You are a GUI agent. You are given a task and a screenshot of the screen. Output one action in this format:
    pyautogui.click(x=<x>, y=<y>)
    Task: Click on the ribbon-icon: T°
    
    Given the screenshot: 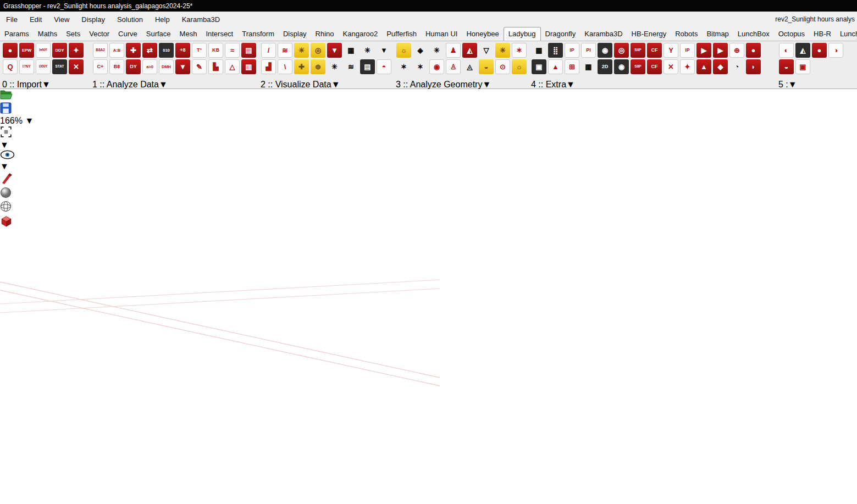 What is the action you would take?
    pyautogui.click(x=199, y=51)
    